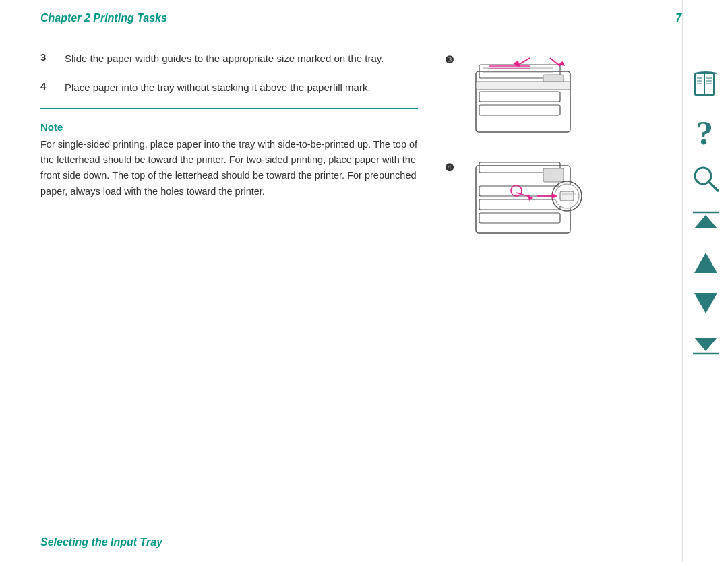 This screenshot has height=562, width=728. Describe the element at coordinates (101, 542) in the screenshot. I see `footer-section-title: Selecting the Input Tray` at that location.